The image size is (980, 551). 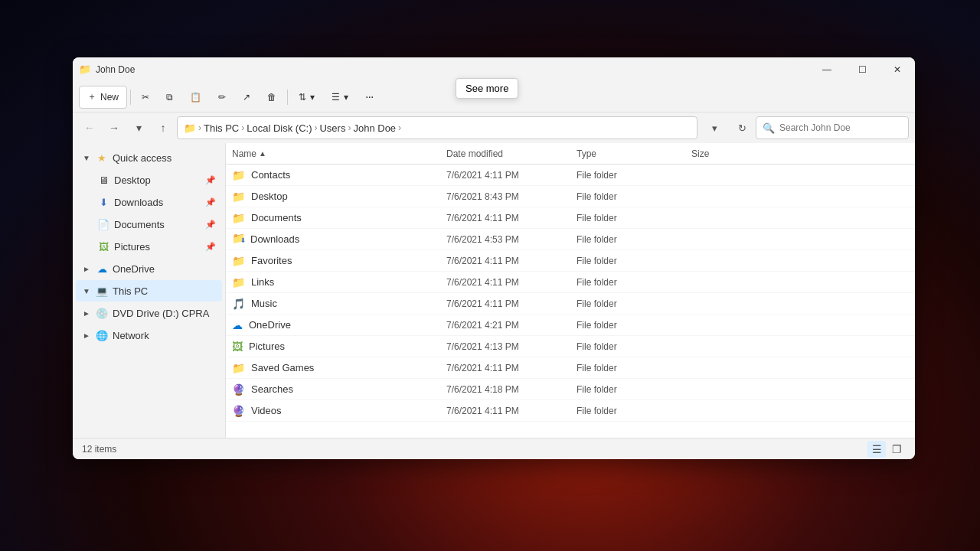 What do you see at coordinates (139, 202) in the screenshot?
I see `downloads-label: Downloads` at bounding box center [139, 202].